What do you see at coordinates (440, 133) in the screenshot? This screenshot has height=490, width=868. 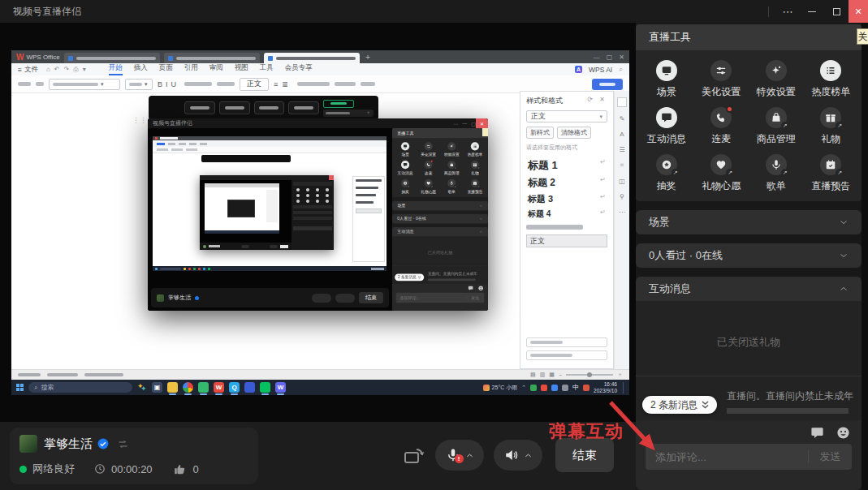 I see `tools-panel-header: 直播工具` at bounding box center [440, 133].